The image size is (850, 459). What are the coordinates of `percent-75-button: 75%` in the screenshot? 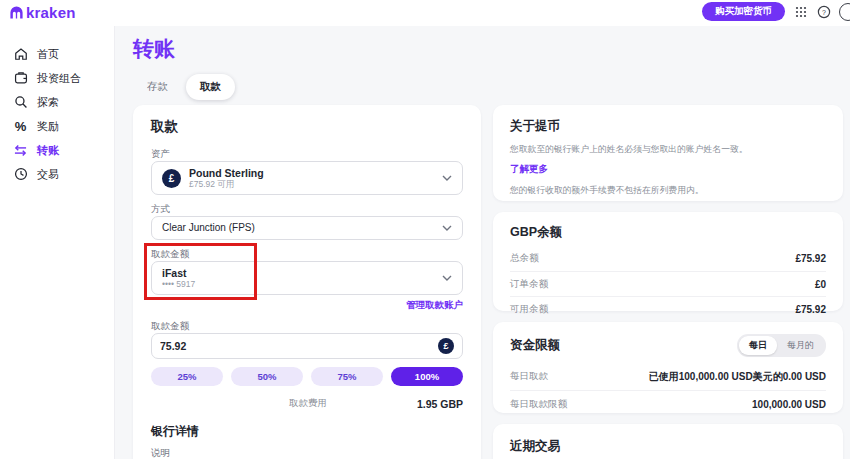 It's located at (347, 376).